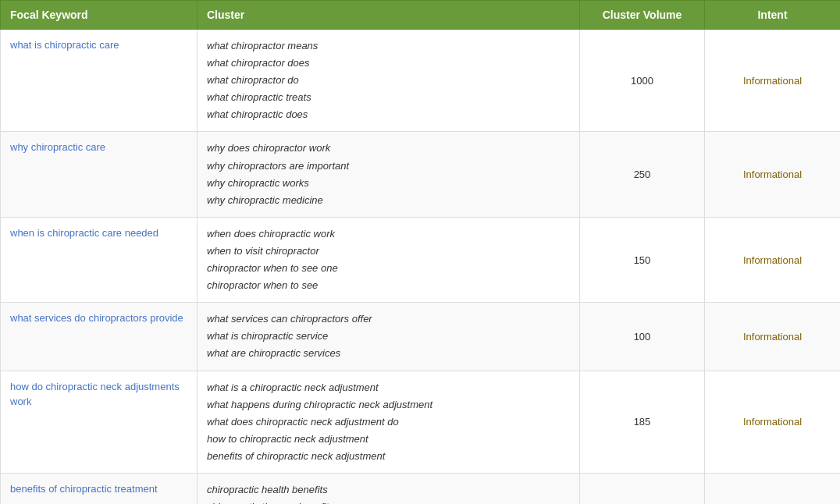 The width and height of the screenshot is (840, 504). I want to click on cluster-cell: why does chiropractor workwhy chiropract…, so click(389, 175).